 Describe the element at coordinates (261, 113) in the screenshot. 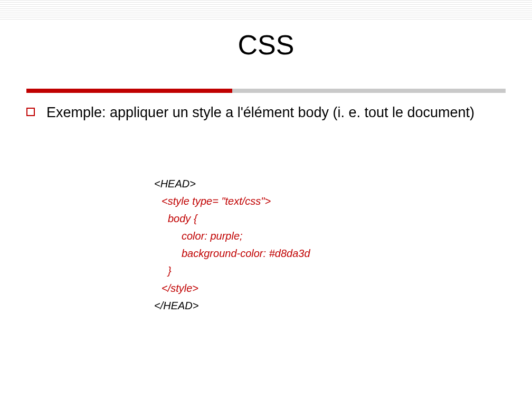

I see `bullet-text: Exemple: appliquer un style a l'élément …` at that location.